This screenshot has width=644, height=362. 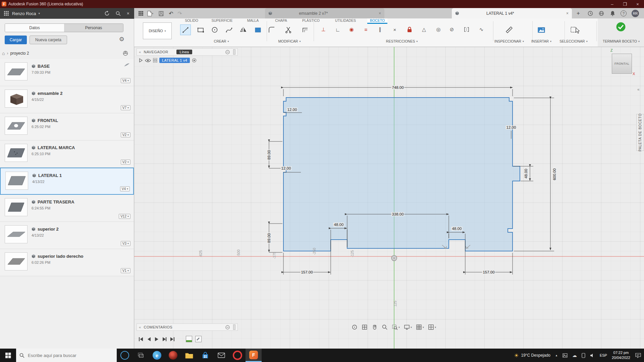 What do you see at coordinates (365, 327) in the screenshot?
I see `look-at-icon` at bounding box center [365, 327].